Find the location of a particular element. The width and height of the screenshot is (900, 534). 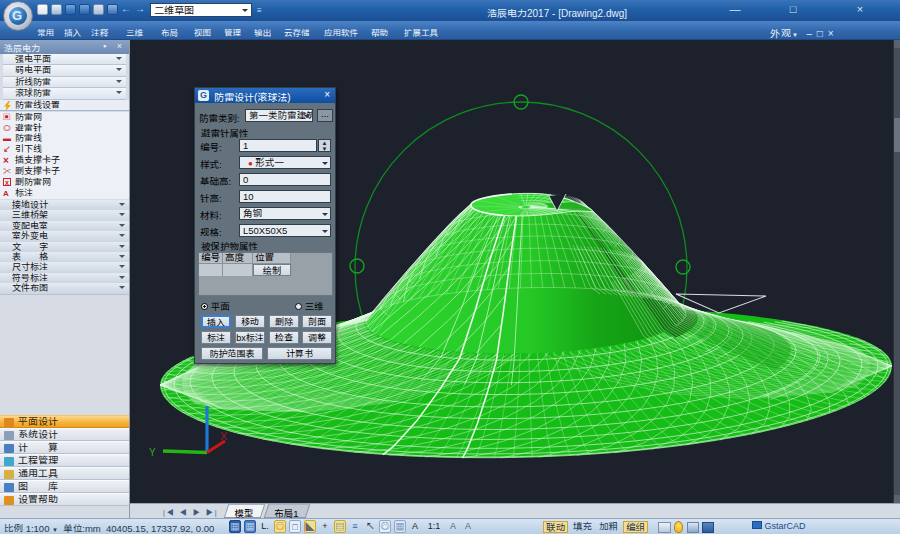

svg-text: X is located at coordinates (224, 436).